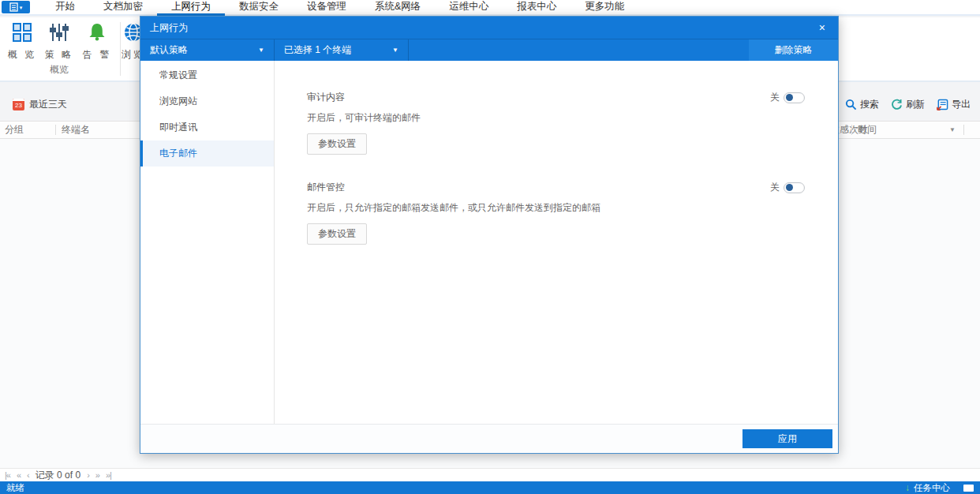  Describe the element at coordinates (120, 49) in the screenshot. I see `ribbon-separator` at that location.